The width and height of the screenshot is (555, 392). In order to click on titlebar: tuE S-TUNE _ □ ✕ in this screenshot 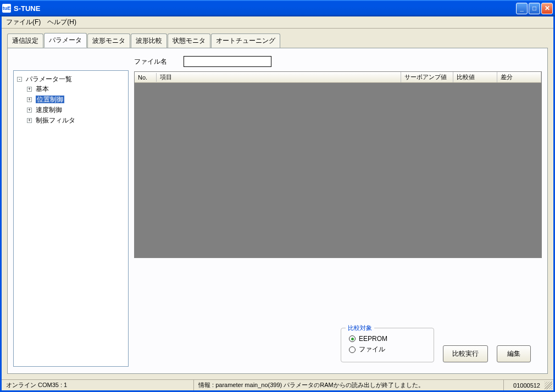, I will do `click(278, 8)`.